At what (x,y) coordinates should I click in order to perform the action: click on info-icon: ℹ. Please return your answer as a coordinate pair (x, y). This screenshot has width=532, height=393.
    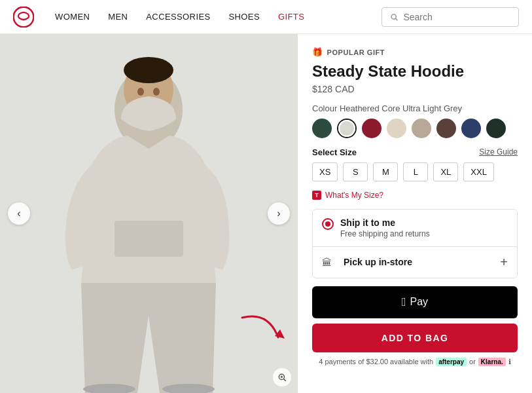
    Looking at the image, I should click on (510, 362).